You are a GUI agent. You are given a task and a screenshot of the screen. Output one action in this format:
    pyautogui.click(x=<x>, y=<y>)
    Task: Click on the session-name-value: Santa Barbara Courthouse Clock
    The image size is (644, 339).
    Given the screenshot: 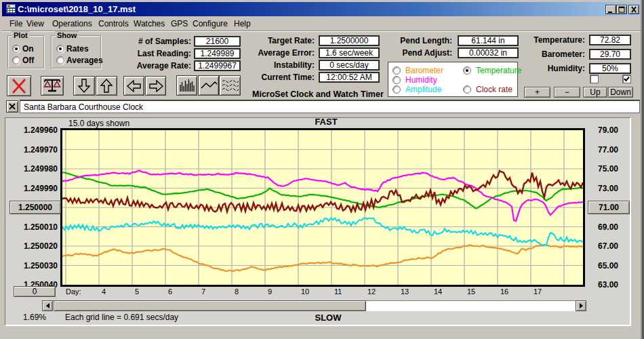 What is the action you would take?
    pyautogui.click(x=83, y=107)
    